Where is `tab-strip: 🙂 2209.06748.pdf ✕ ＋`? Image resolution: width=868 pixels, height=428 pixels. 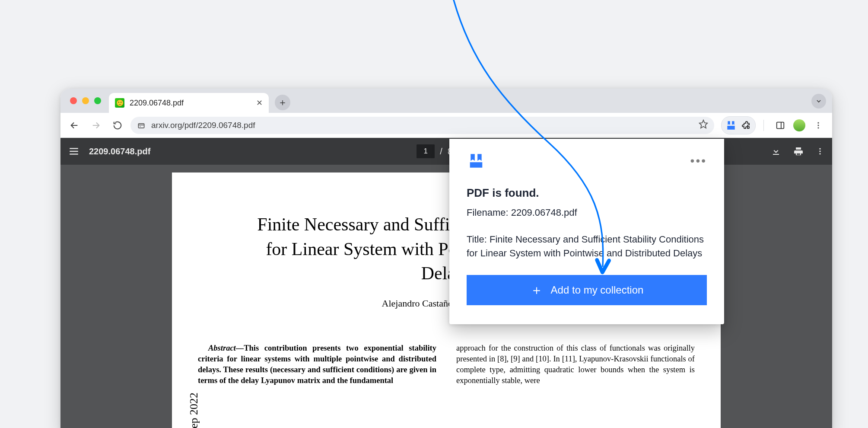
tab-strip: 🙂 2209.06748.pdf ✕ ＋ is located at coordinates (446, 101).